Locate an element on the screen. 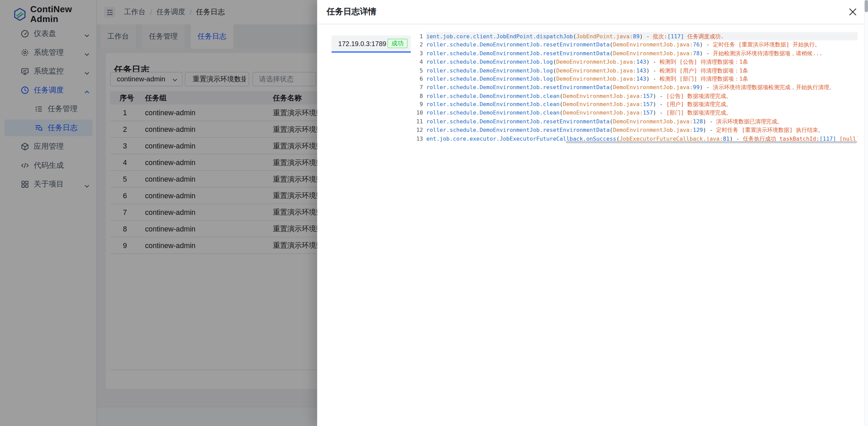  log-line-number: 4 is located at coordinates (418, 62).